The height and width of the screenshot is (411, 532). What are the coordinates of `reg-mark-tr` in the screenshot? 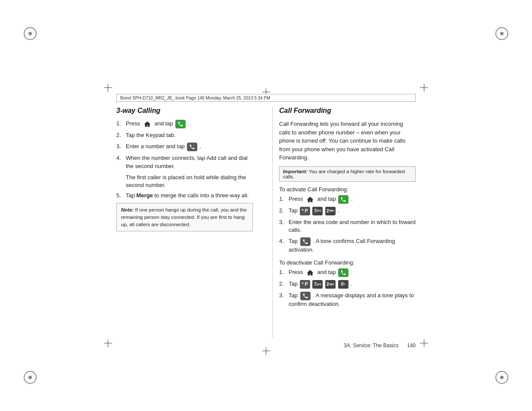 It's located at (502, 34).